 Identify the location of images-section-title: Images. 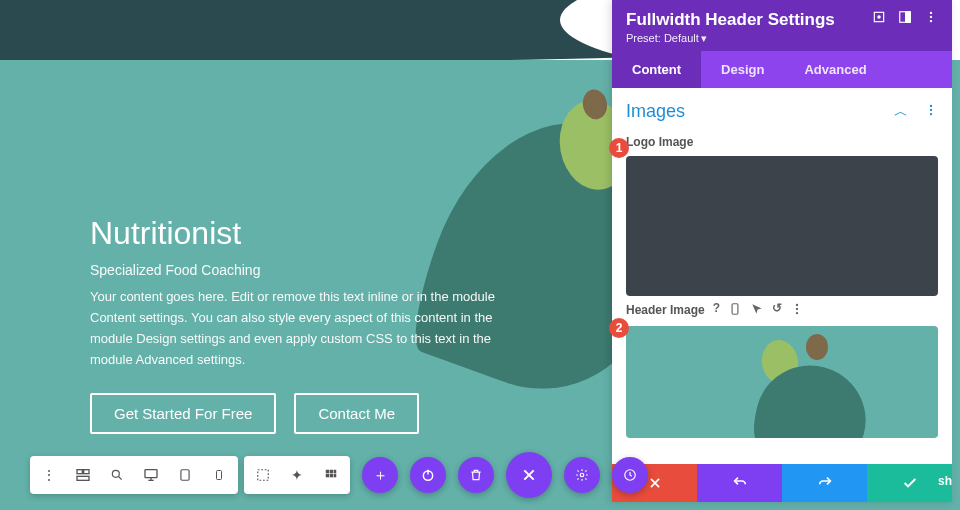
(656, 111).